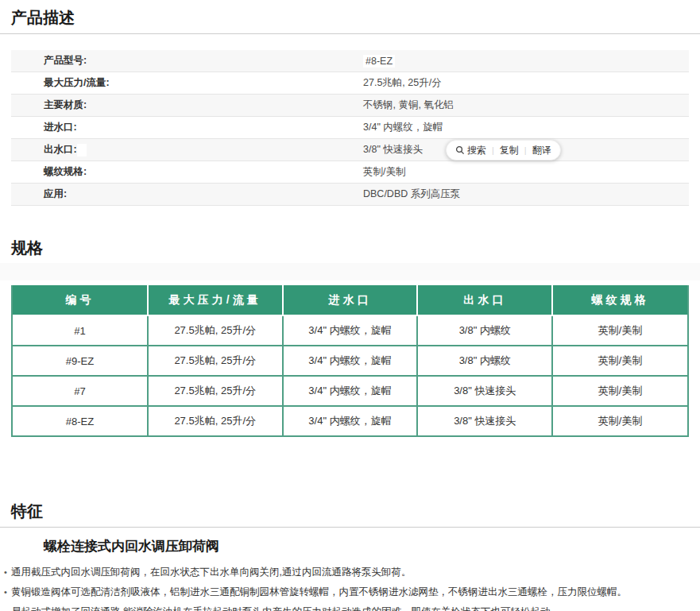  Describe the element at coordinates (350, 83) in the screenshot. I see `table-row: 最大压力/流量: 27.5兆帕, 25升/分` at that location.